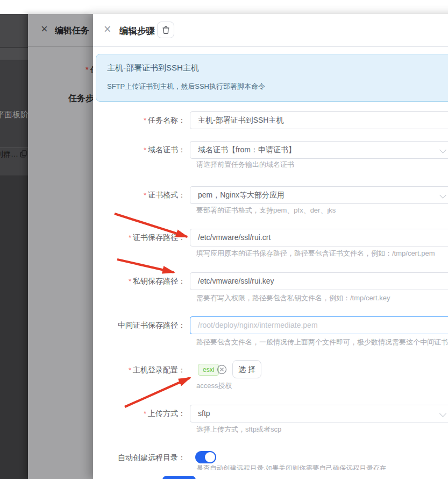  Describe the element at coordinates (139, 281) in the screenshot. I see `field-label: *私钥保存路径：` at that location.